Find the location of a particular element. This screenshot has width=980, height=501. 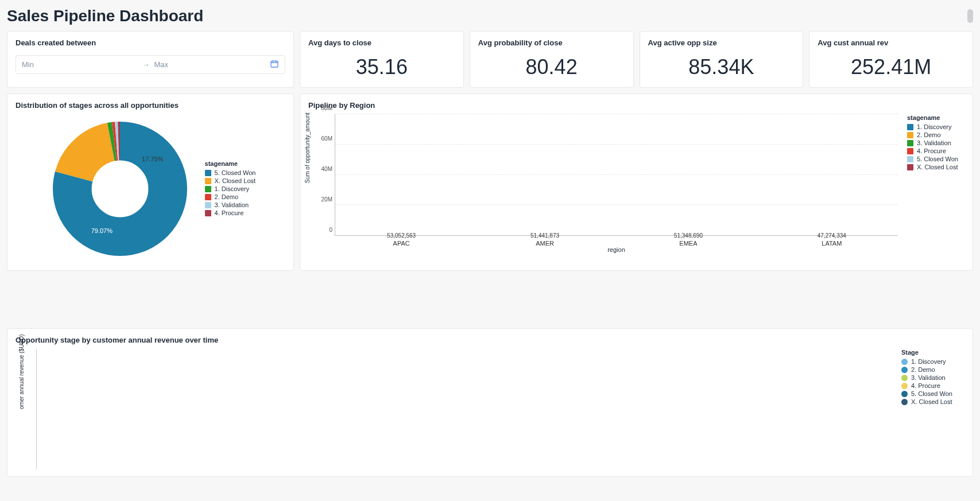

legend-title: Stage is located at coordinates (933, 352).